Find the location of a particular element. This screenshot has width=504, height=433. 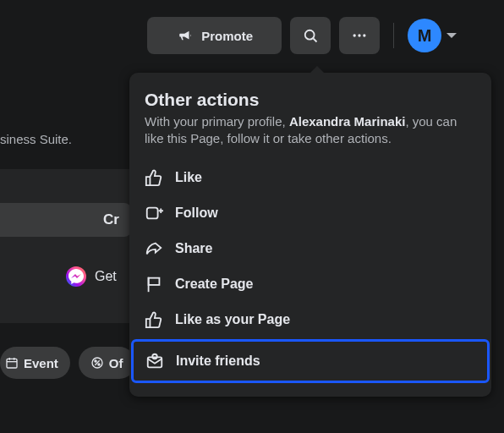

calendar-icon is located at coordinates (12, 363).